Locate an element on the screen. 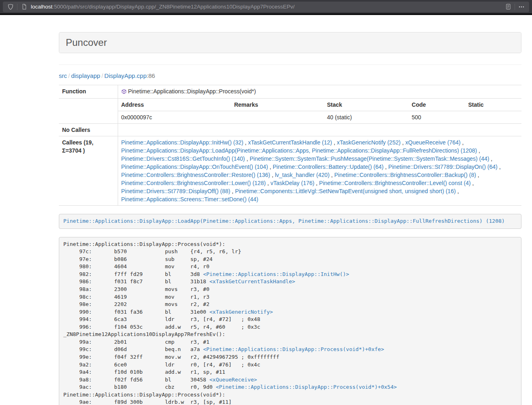 The width and height of the screenshot is (532, 405). asm-line: 980: 4604 mov r4, r0 is located at coordinates (290, 267).